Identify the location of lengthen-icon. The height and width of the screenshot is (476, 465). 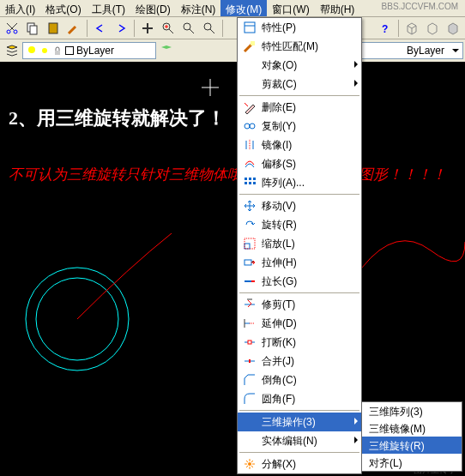
(250, 281).